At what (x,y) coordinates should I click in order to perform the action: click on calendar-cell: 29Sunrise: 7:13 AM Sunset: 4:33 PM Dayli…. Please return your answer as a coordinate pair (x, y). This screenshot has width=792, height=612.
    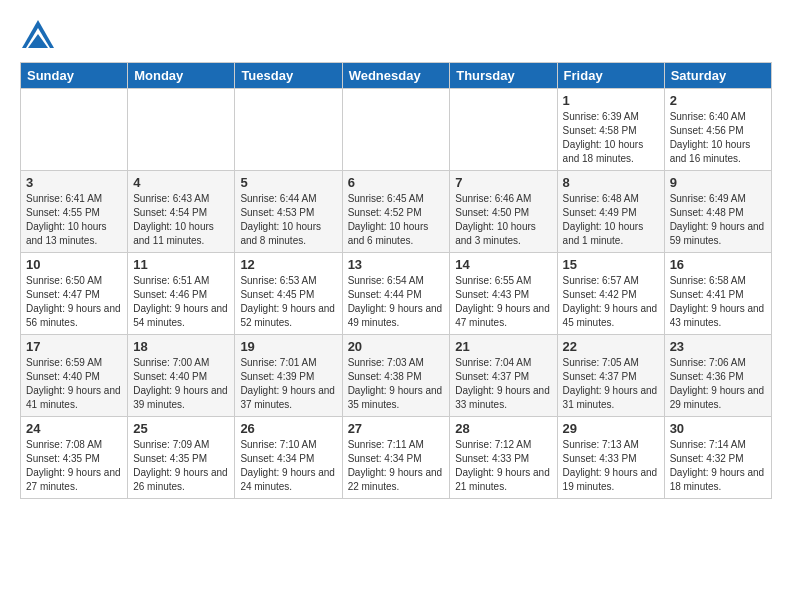
    Looking at the image, I should click on (610, 458).